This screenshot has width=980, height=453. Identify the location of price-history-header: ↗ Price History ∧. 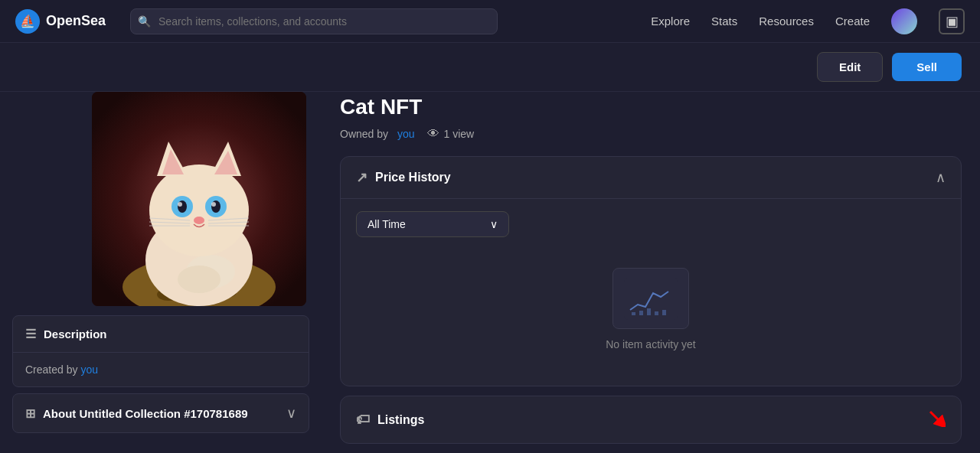
(651, 178).